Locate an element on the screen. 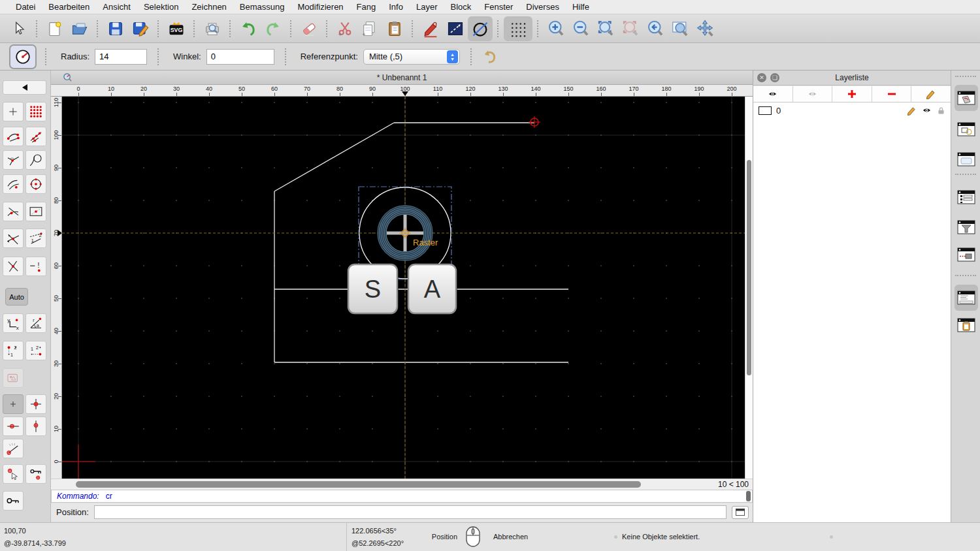 This screenshot has height=551, width=980. zoom-selection-button is located at coordinates (630, 29).